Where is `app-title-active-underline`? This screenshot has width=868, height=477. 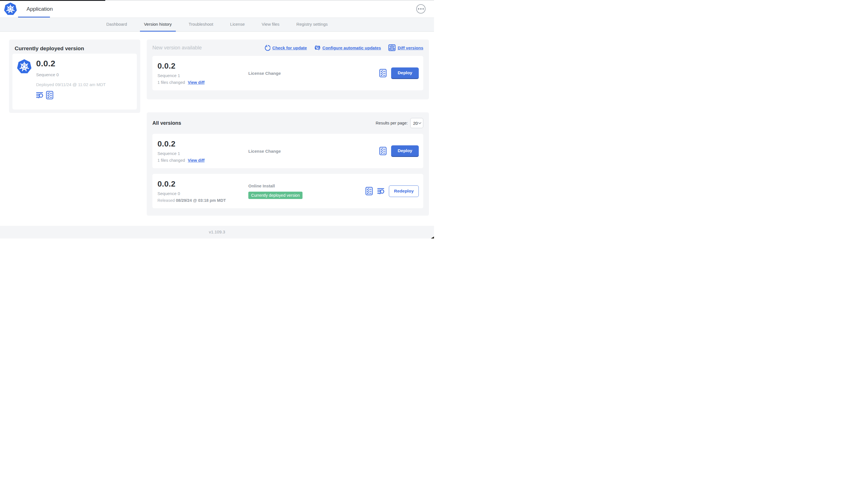
app-title-active-underline is located at coordinates (34, 17).